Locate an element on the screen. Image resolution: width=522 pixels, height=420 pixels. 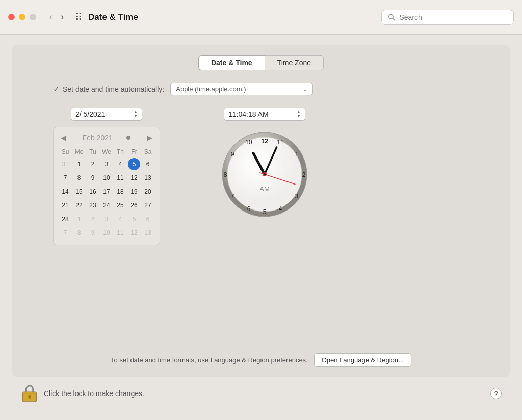
time-input: 11:04:18 AM ▲ ▼ is located at coordinates (265, 114).